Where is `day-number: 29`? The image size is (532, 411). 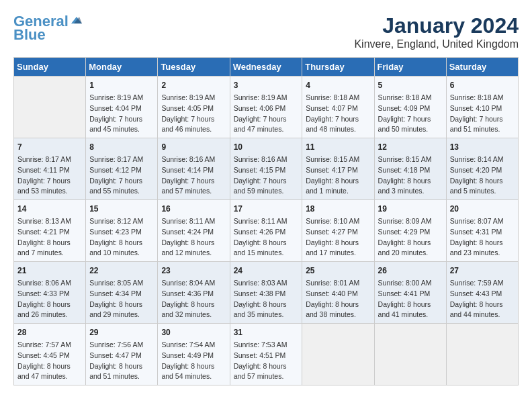 day-number: 29 is located at coordinates (122, 332).